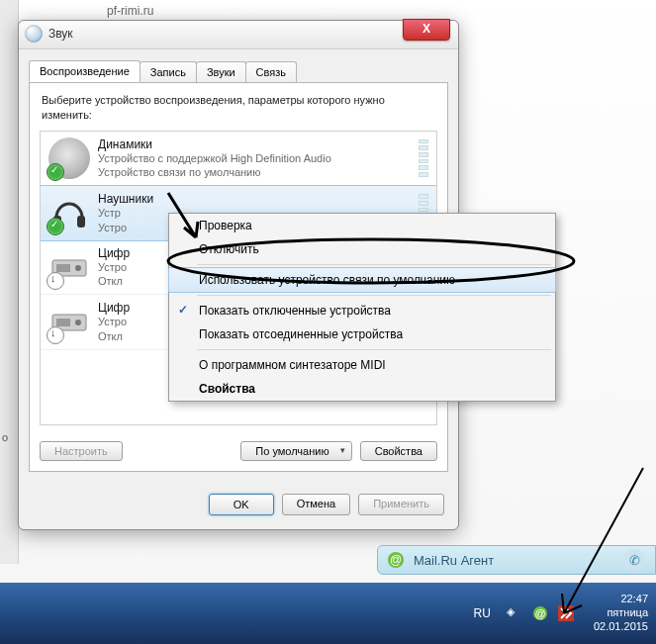 This screenshot has width=656, height=644. What do you see at coordinates (241, 505) in the screenshot?
I see `ok-button: OK` at bounding box center [241, 505].